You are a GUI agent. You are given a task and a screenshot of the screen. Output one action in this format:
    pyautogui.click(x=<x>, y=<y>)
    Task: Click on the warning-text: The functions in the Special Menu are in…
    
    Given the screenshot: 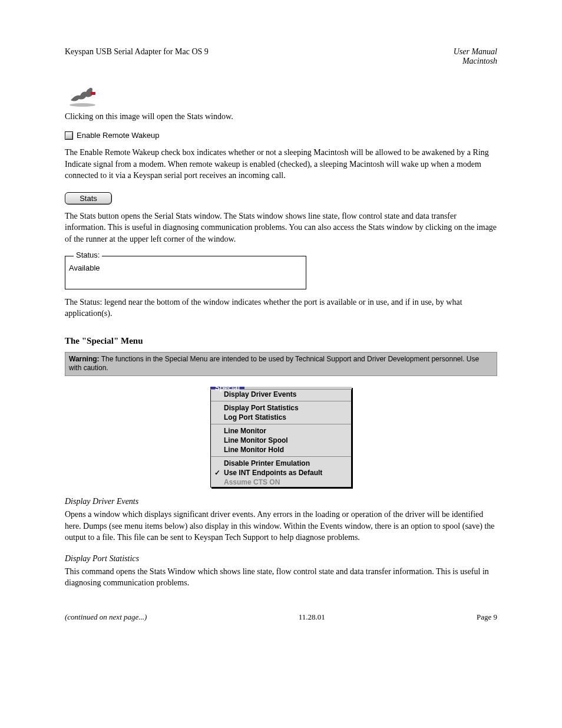 What is the action you would take?
    pyautogui.click(x=274, y=364)
    